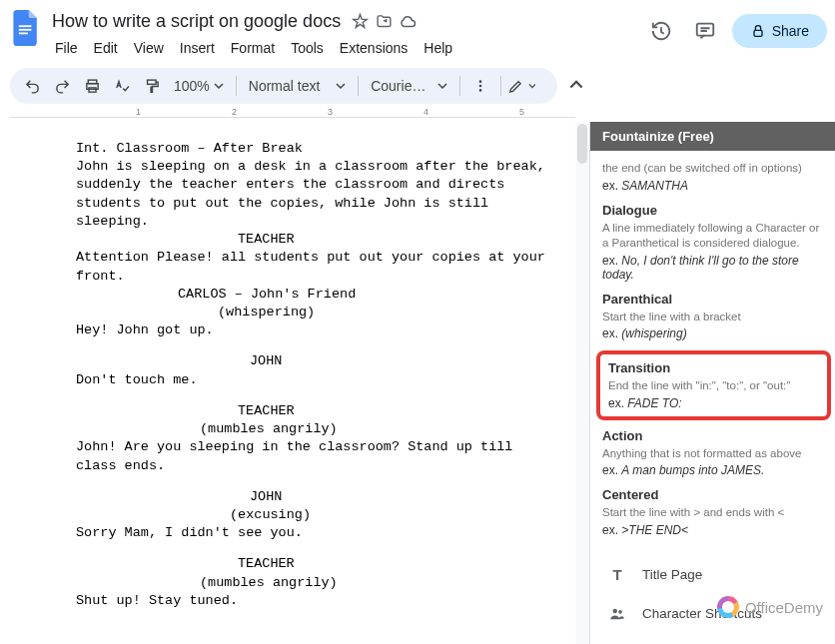  I want to click on editing-mode-button, so click(521, 86).